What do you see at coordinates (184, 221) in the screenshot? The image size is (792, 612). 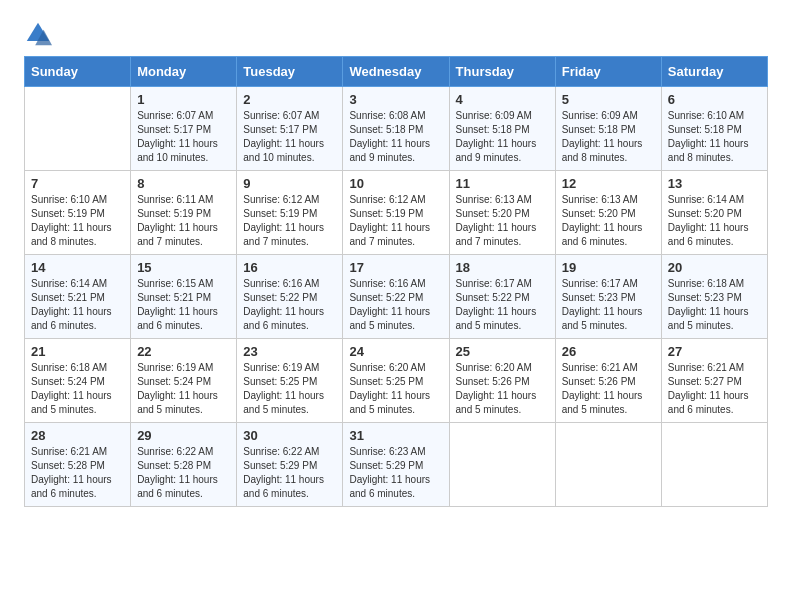 I see `day-info: Sunrise: 6:11 AM Sunset: 5:19 PM Dayligh…` at bounding box center [184, 221].